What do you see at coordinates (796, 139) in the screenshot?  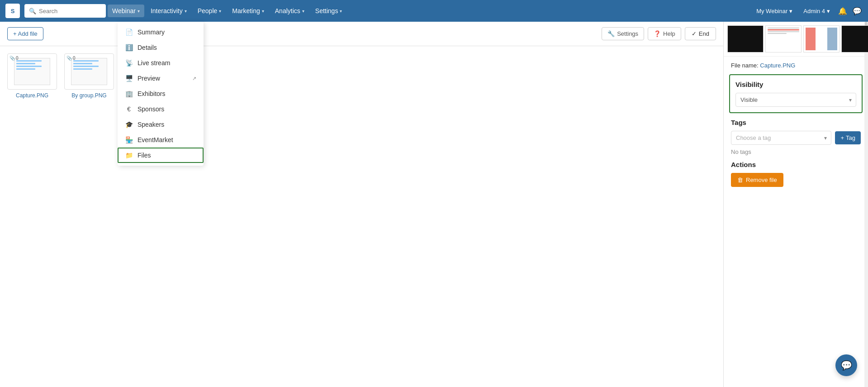 I see `tags-section: Tags Choose a tag ▾ + Tag No tags` at bounding box center [796, 139].